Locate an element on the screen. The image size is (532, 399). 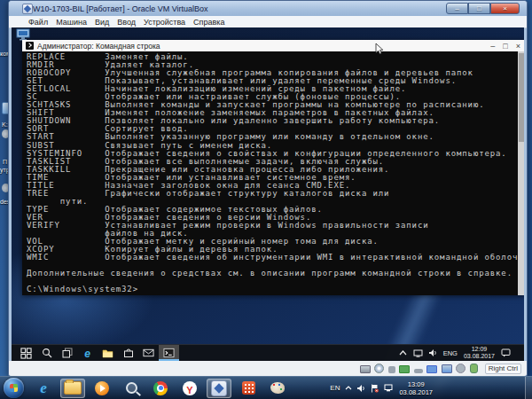
show-desktop-button is located at coordinates (528, 388).